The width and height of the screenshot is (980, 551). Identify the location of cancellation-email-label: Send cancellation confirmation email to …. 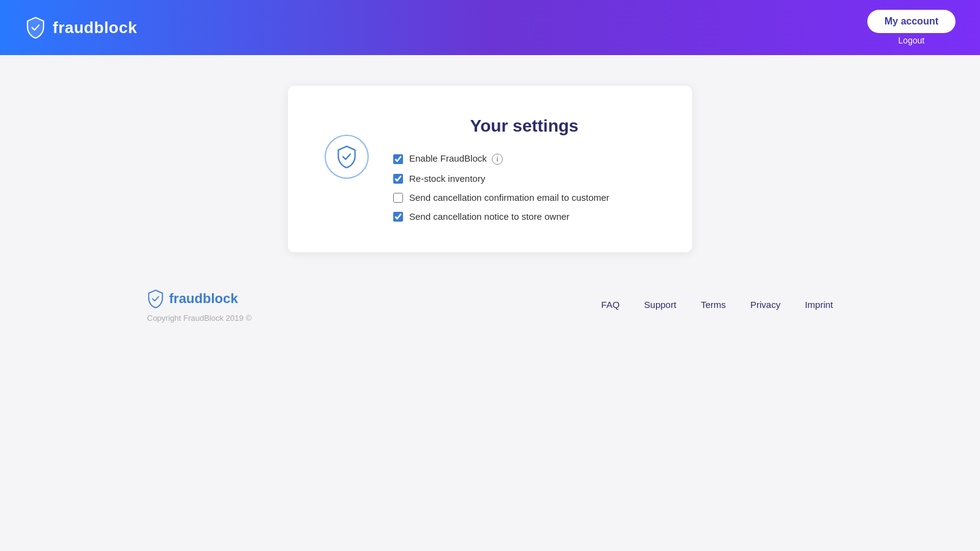
(510, 197).